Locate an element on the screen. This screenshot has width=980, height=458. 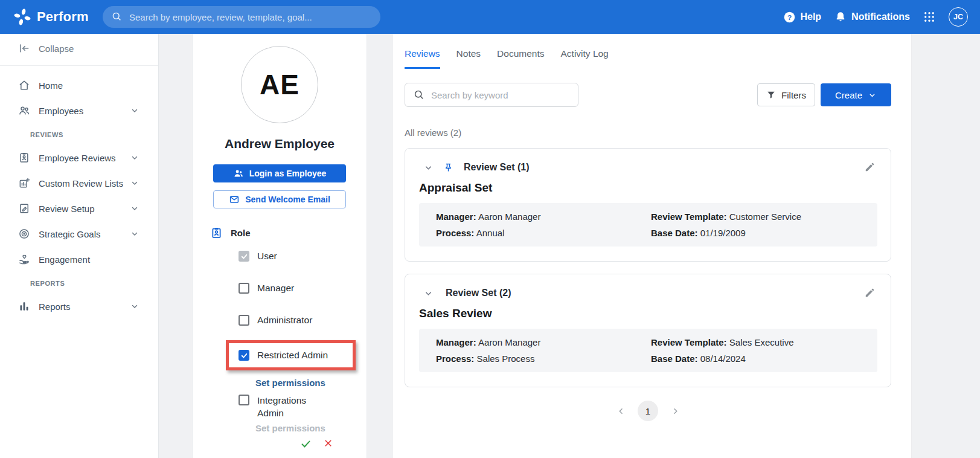
chevron-left-icon is located at coordinates (621, 411).